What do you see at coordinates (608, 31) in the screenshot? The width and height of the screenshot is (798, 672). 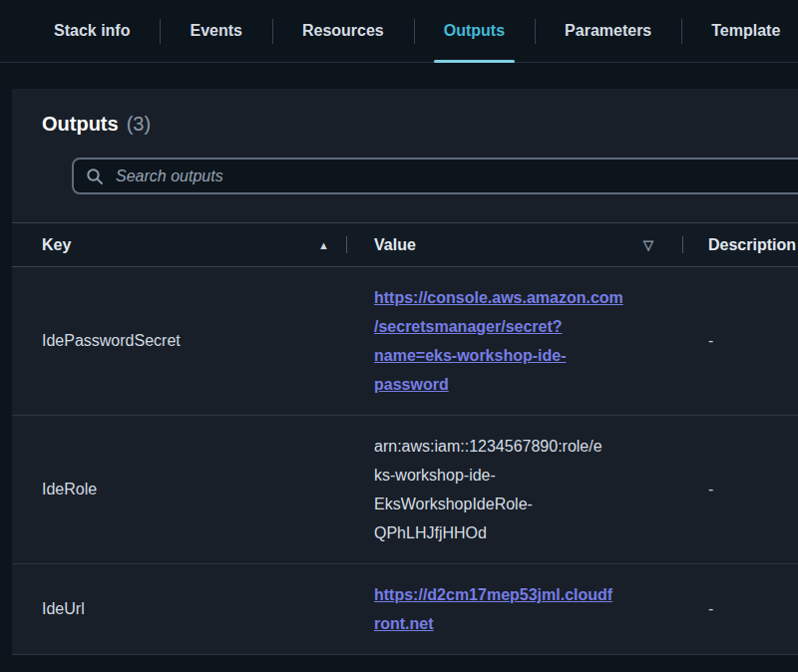 I see `tab-parameters: Parameters` at bounding box center [608, 31].